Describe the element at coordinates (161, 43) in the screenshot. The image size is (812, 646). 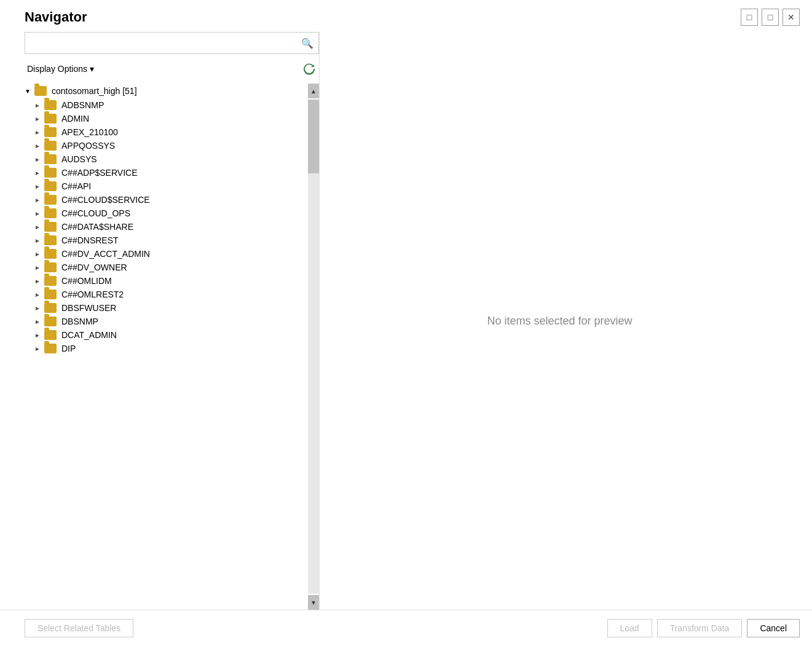
I see `search-input` at that location.